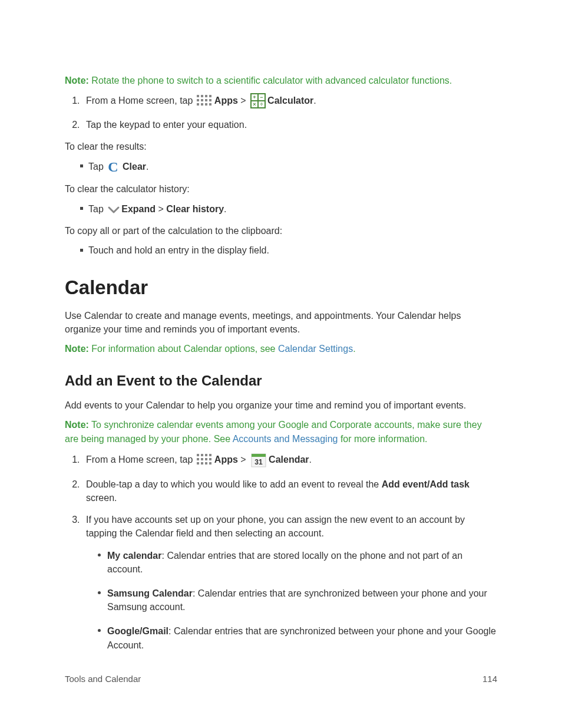 The width and height of the screenshot is (562, 728). I want to click on clear-label: Clear, so click(134, 166).